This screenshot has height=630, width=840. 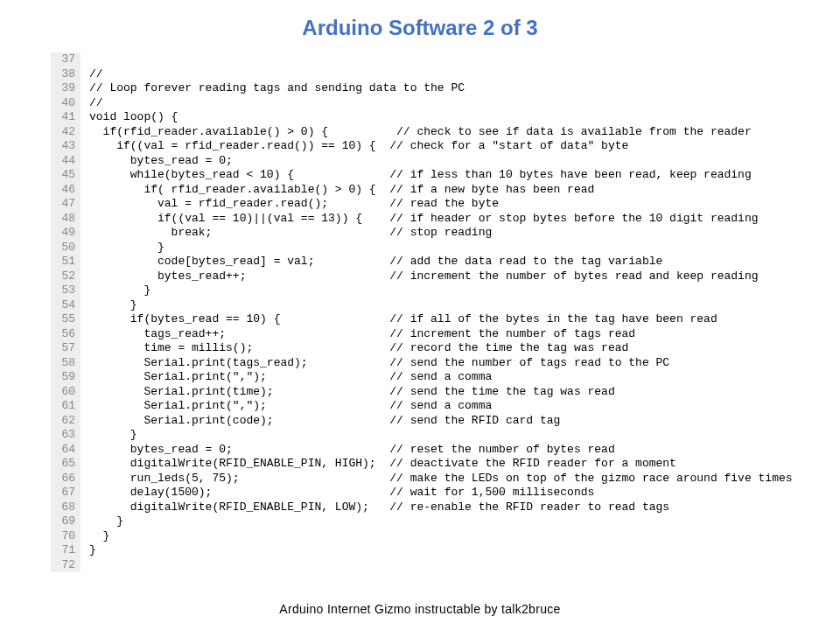 What do you see at coordinates (65, 494) in the screenshot?
I see `line-number: 67` at bounding box center [65, 494].